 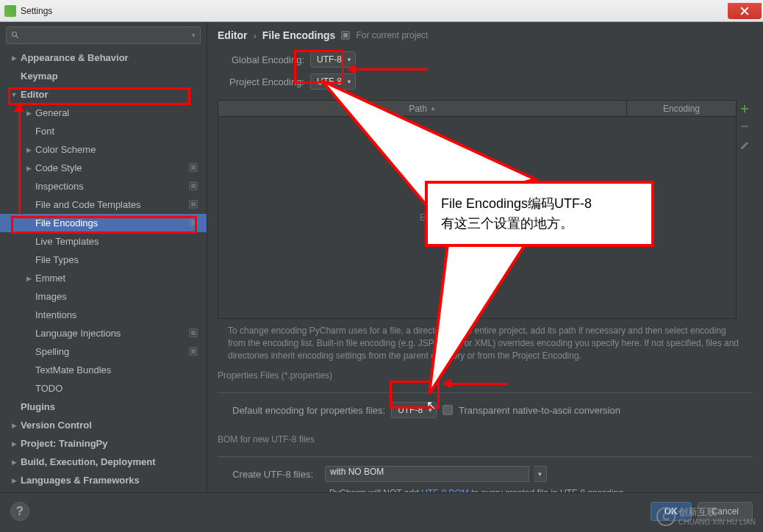 I want to click on sidebar-item-code-style: ▶Code Style, so click(x=103, y=168).